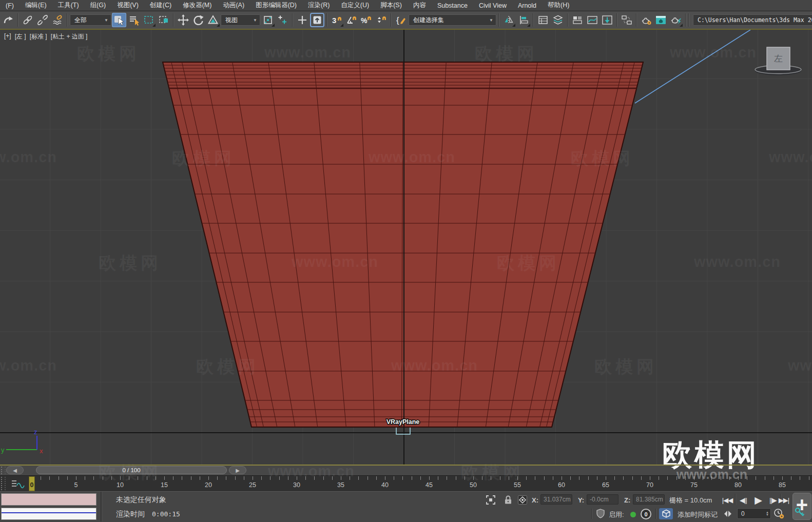  I want to click on edit-named-selection-sets-button: {, so click(401, 20).